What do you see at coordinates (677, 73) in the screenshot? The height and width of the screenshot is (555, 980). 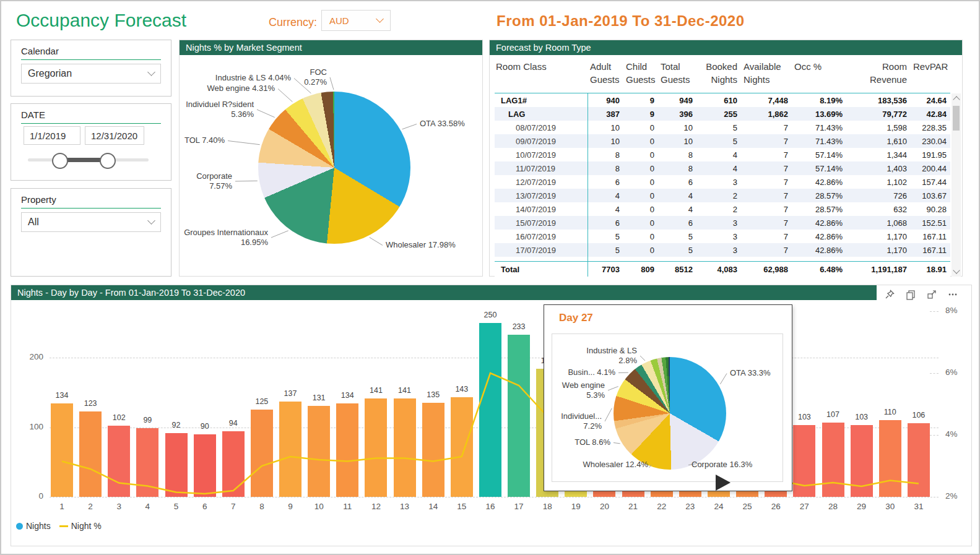 I see `column-header-3: TotalGuests` at bounding box center [677, 73].